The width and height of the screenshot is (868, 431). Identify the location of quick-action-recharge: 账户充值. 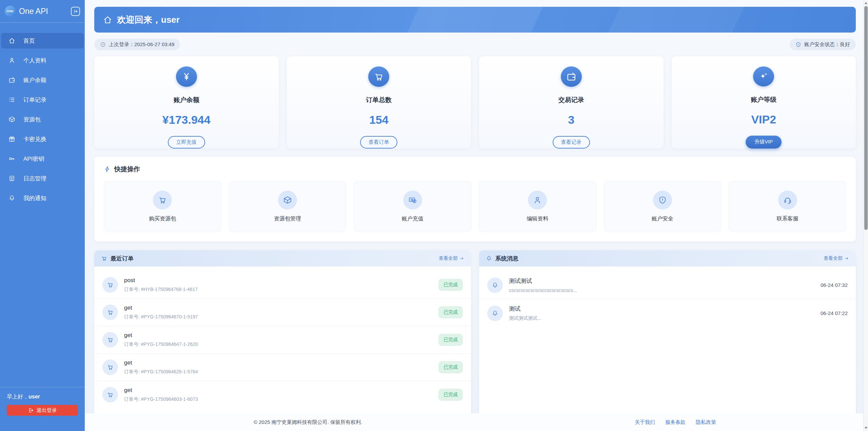
(412, 207).